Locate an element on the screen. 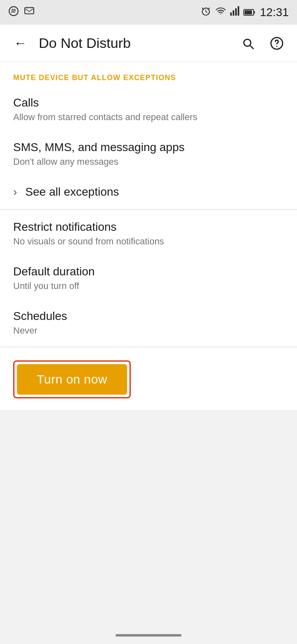 The height and width of the screenshot is (644, 297). top-bar: ← Do Not Disturb is located at coordinates (148, 43).